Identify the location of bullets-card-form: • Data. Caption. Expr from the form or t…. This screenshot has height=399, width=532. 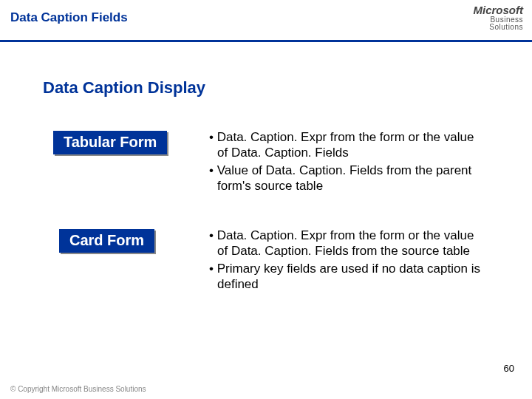
(347, 260).